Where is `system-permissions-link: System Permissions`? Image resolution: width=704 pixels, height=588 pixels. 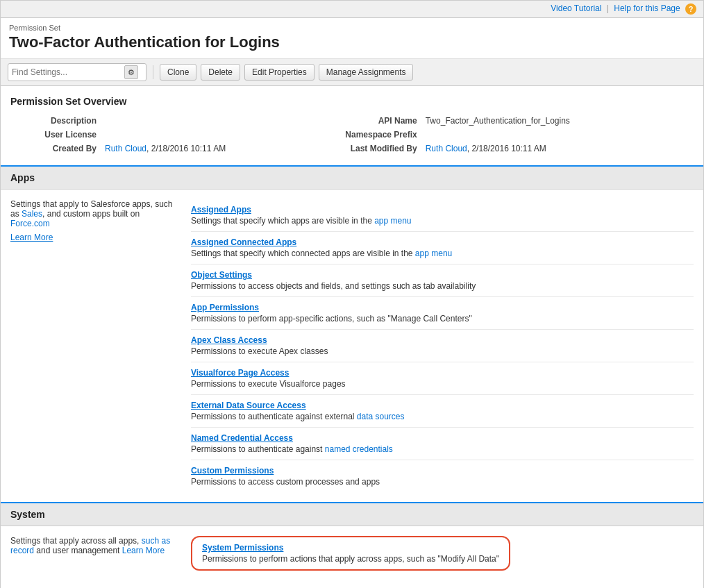 system-permissions-link: System Permissions is located at coordinates (351, 548).